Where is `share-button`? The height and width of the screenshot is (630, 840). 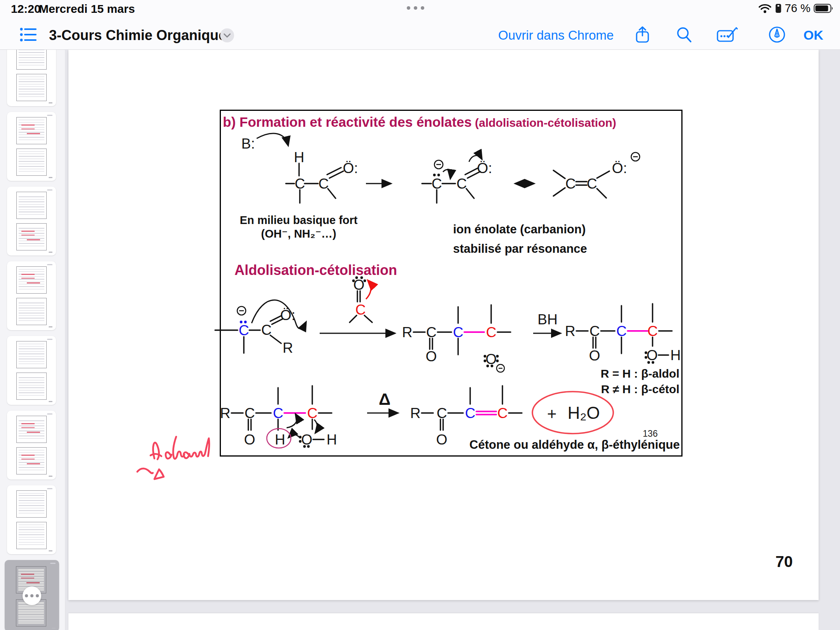 share-button is located at coordinates (642, 35).